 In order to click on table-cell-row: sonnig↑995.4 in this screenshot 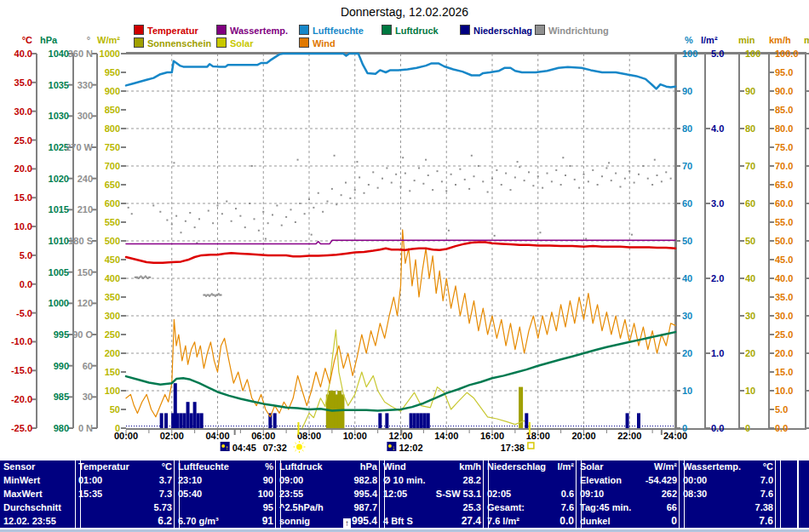, I will do `click(329, 522)`.